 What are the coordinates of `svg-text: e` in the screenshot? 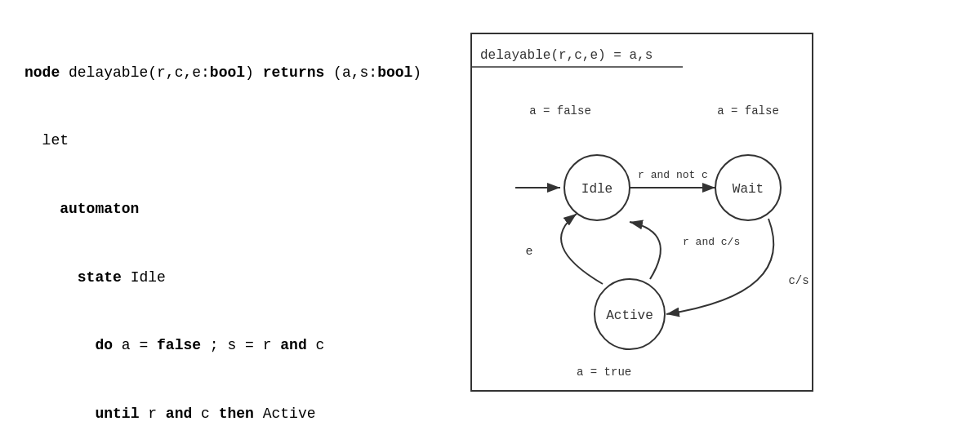 It's located at (529, 251).